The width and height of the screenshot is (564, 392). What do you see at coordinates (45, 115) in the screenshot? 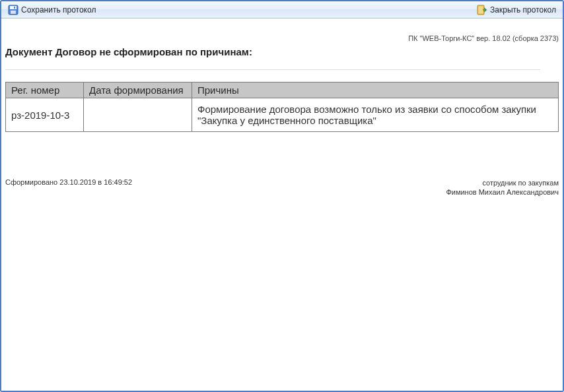
I see `cell-reg: рз-2019-10-3` at bounding box center [45, 115].